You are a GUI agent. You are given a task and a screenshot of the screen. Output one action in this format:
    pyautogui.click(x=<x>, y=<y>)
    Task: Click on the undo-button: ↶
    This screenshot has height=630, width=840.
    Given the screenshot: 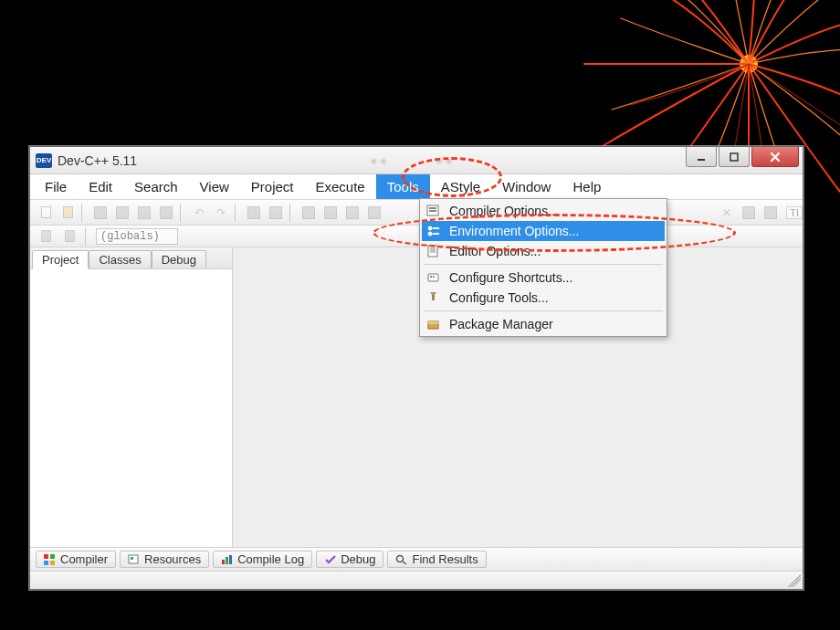 What is the action you would take?
    pyautogui.click(x=199, y=213)
    